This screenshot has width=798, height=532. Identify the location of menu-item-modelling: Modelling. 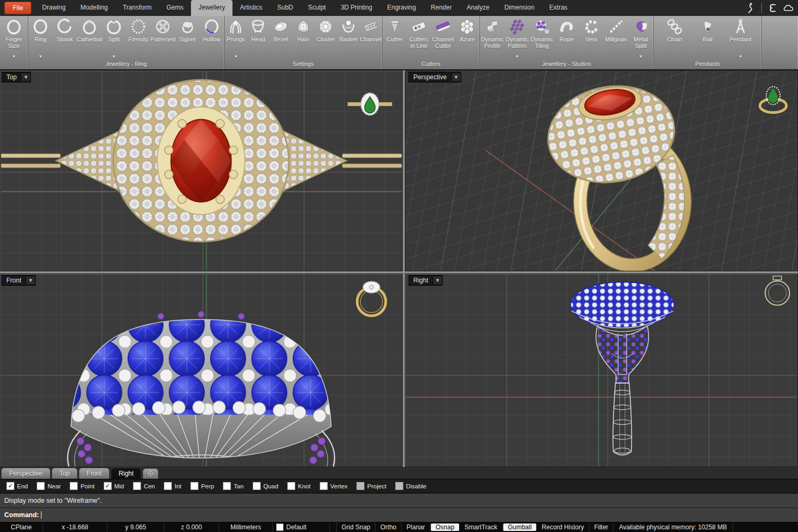
(94, 8).